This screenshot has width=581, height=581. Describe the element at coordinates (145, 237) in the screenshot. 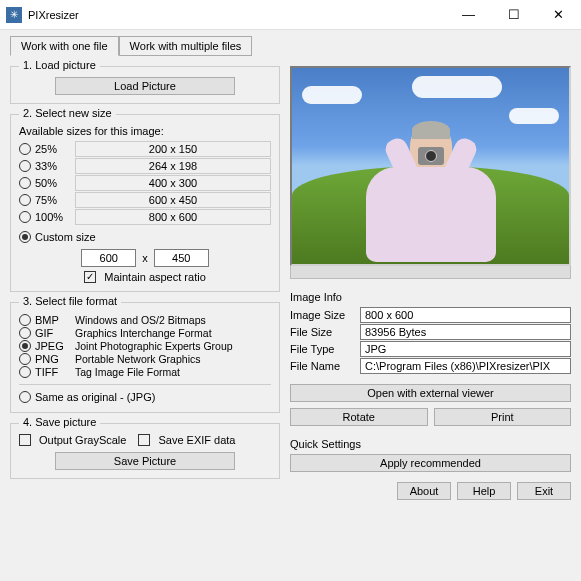

I see `size-custom: Custom size` at that location.